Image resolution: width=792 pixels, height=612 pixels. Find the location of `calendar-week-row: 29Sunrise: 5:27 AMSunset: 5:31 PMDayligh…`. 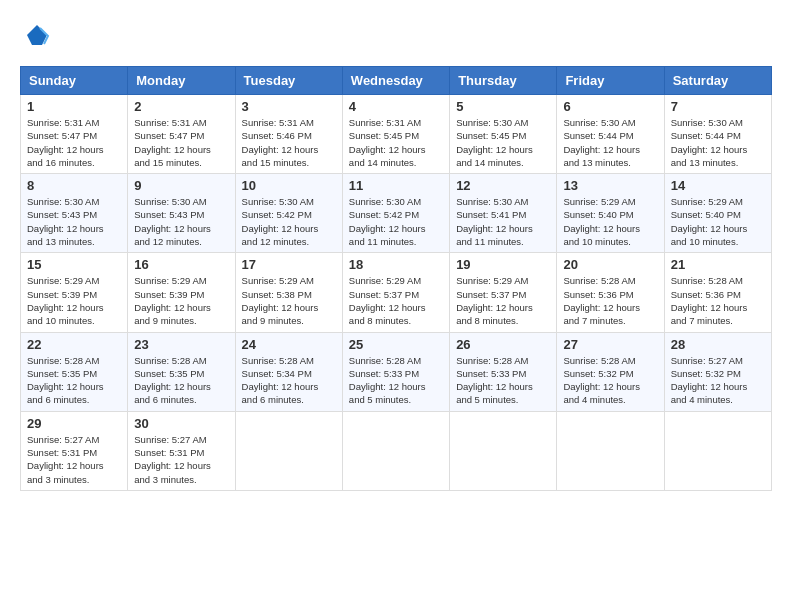

calendar-week-row: 29Sunrise: 5:27 AMSunset: 5:31 PMDayligh… is located at coordinates (396, 450).